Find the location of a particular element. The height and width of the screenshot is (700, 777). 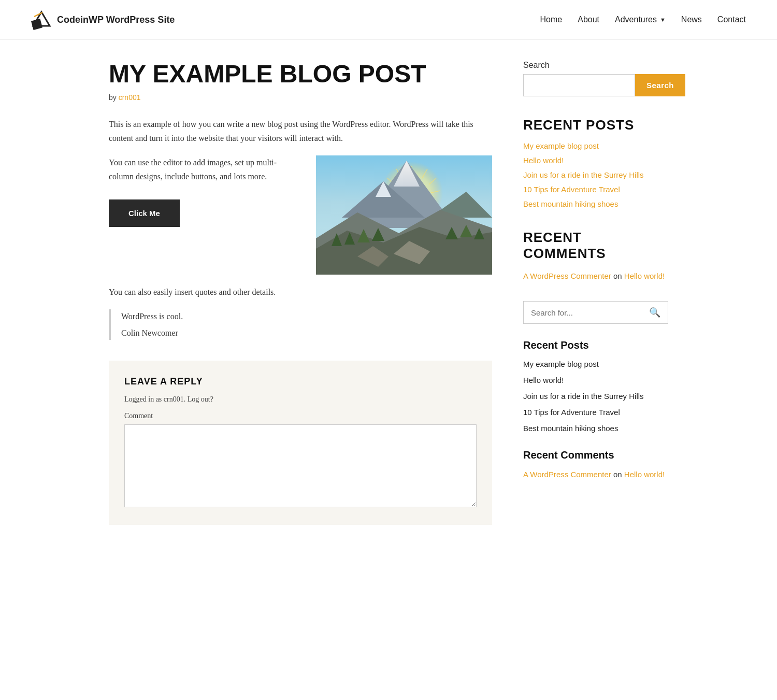

post-meta-prefix: by is located at coordinates (113, 97).